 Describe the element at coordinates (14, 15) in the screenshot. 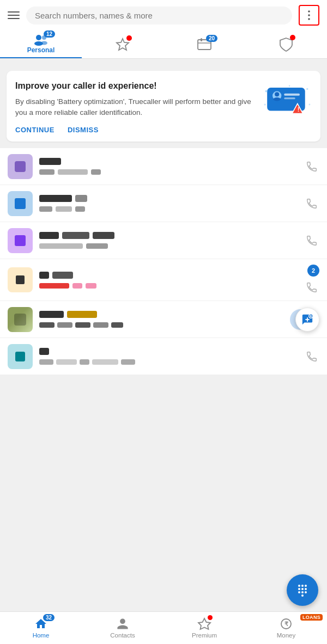

I see `hamburger-icon` at that location.